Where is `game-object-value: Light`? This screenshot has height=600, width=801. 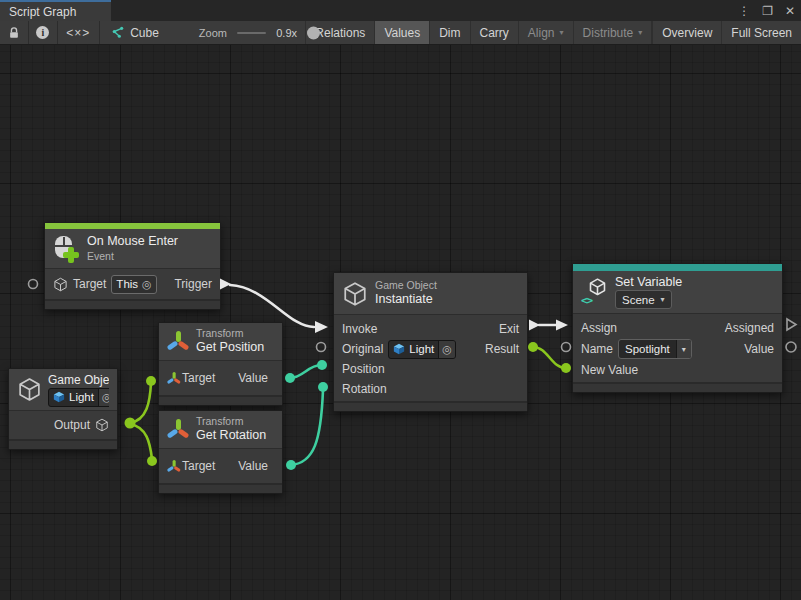 game-object-value: Light is located at coordinates (82, 397).